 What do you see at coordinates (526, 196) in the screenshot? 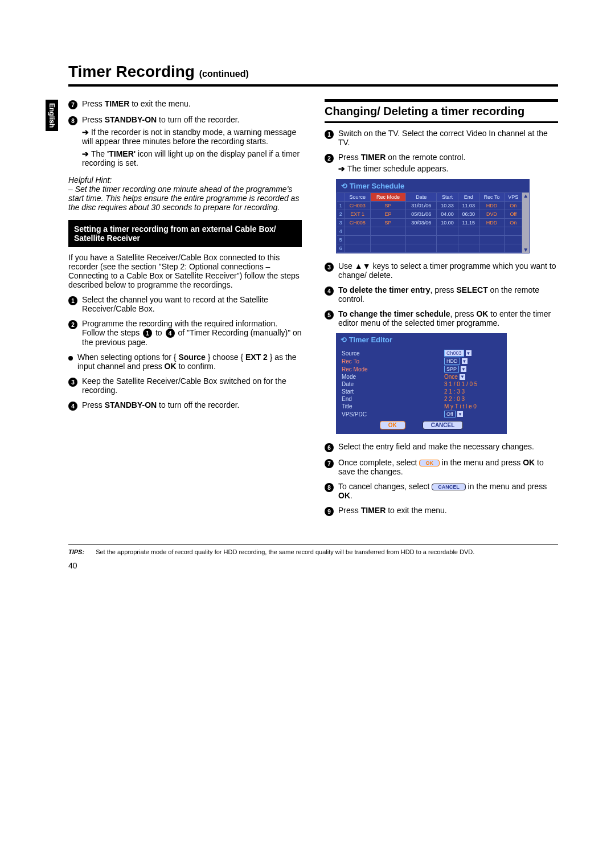
I see `scroll-up-icon: ▲` at bounding box center [526, 196].